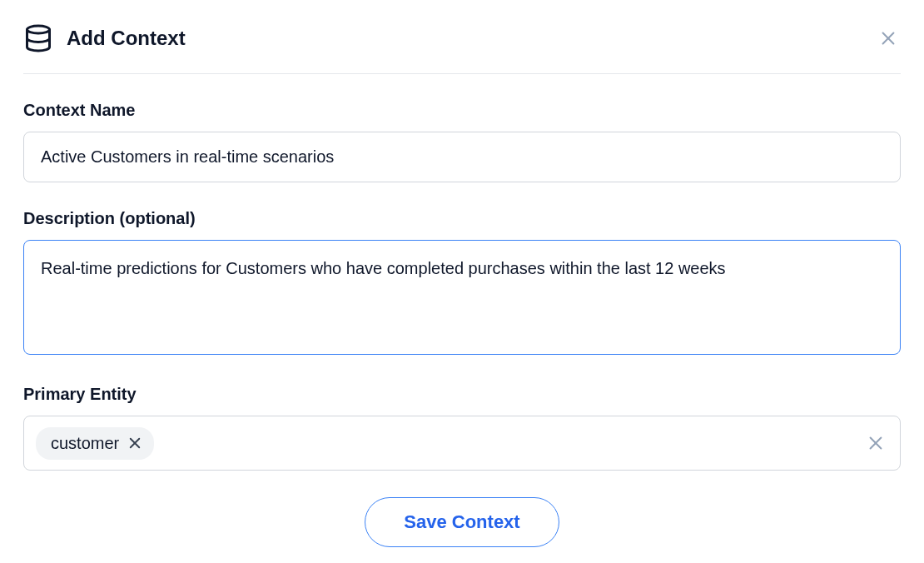 This screenshot has height=563, width=924. What do you see at coordinates (462, 395) in the screenshot?
I see `primary-entity-label: Primary Entity` at bounding box center [462, 395].